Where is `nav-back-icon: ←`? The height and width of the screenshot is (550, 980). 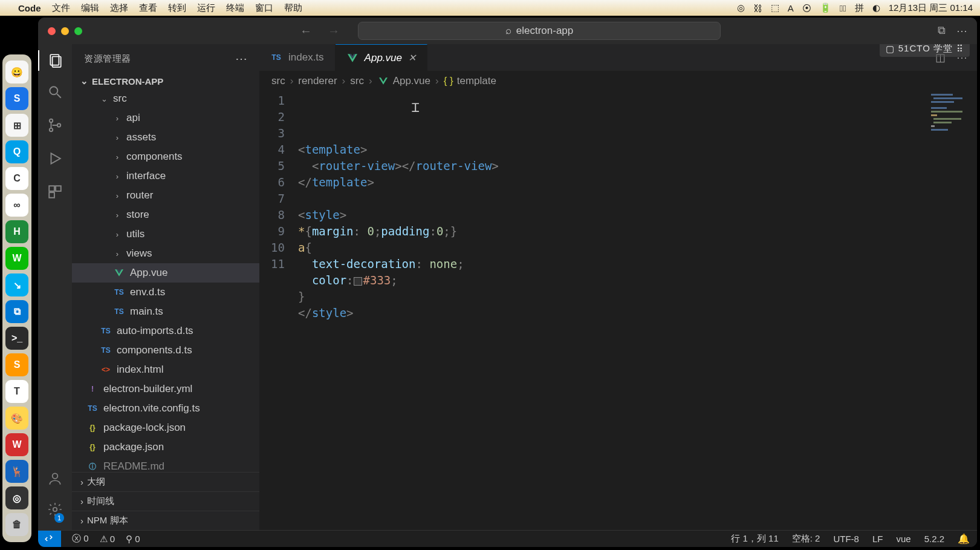 nav-back-icon: ← is located at coordinates (306, 31).